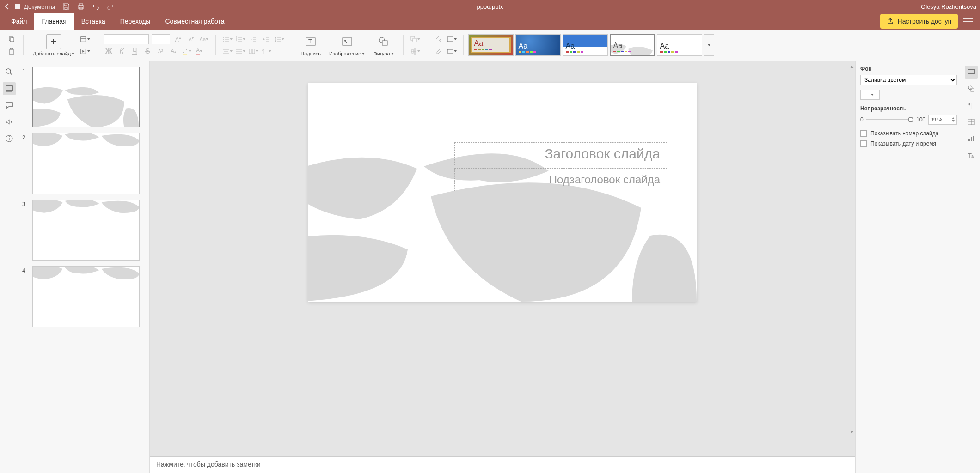  What do you see at coordinates (949, 6) in the screenshot?
I see `user-name: Olesya Rozhentsova` at bounding box center [949, 6].